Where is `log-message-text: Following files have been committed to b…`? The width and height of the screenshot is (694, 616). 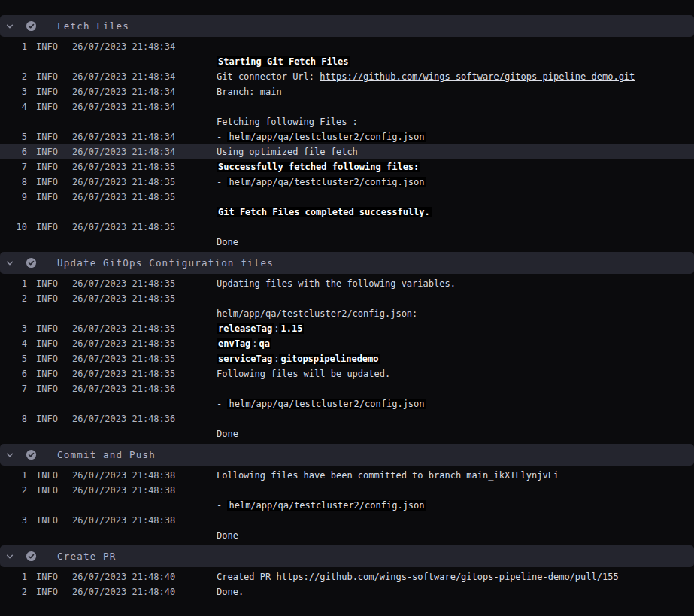
log-message-text: Following files have been committed to b… is located at coordinates (388, 475).